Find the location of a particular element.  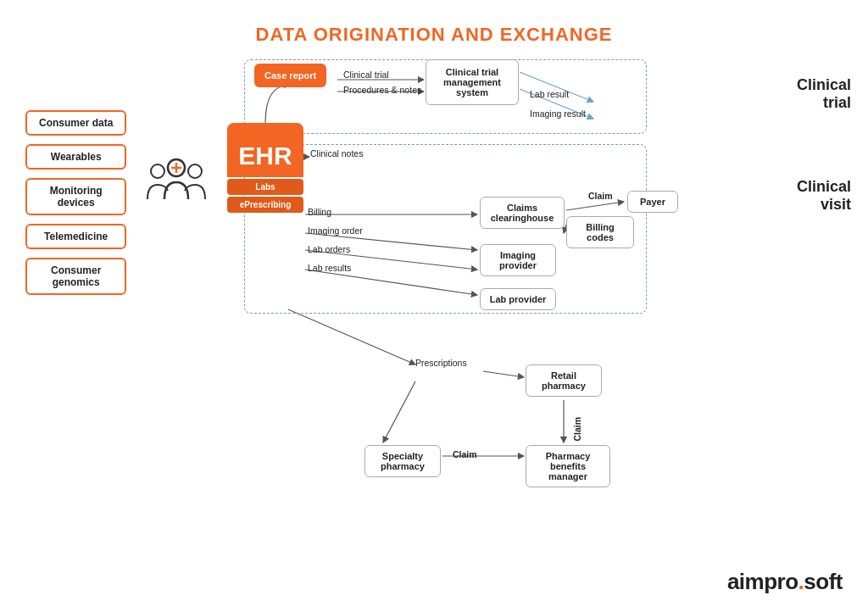

logo-text2: soft is located at coordinates (823, 581).